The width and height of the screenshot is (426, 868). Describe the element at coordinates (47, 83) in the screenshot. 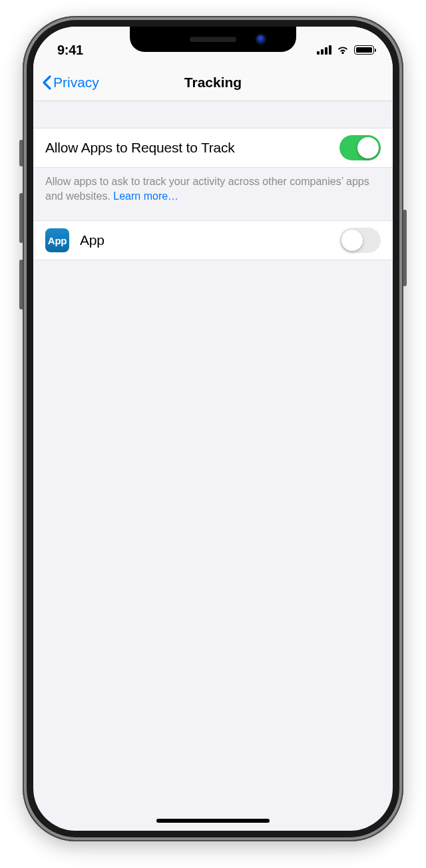

I see `chevron-left-icon` at that location.